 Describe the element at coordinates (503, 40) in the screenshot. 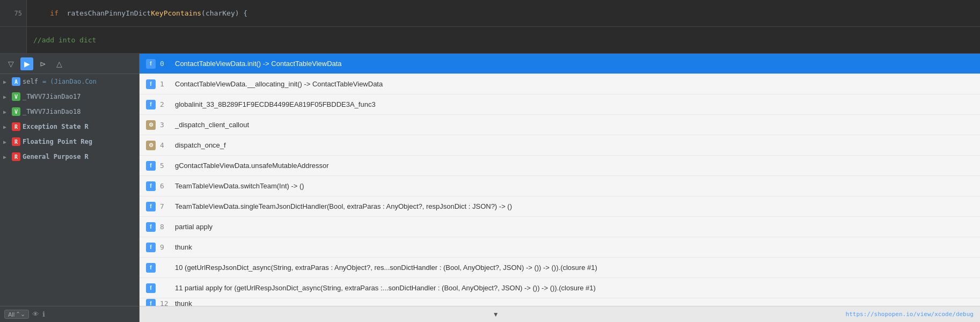

I see `code-comment-line: //add into dict` at that location.